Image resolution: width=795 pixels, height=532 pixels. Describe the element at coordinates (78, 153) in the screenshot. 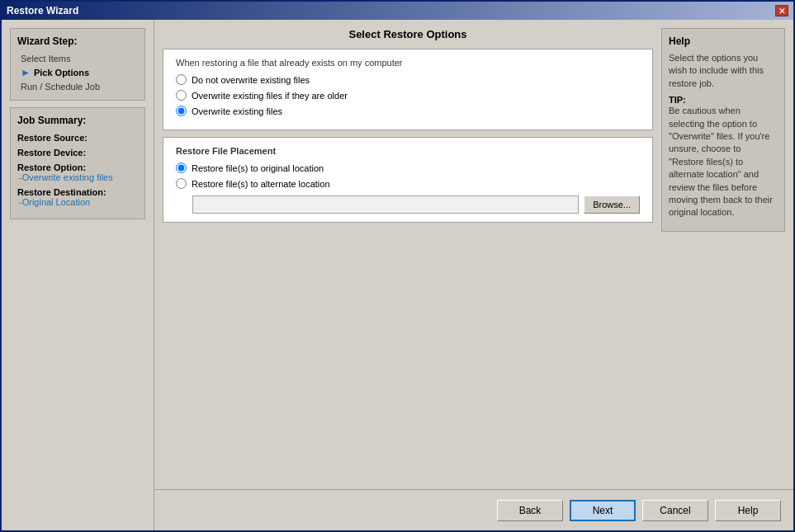

I see `restore-device-field: Restore Device:` at that location.